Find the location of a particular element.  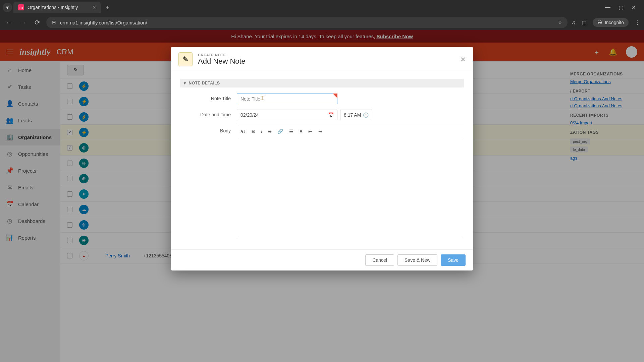

browser-tab: in Organizations - Insightly × is located at coordinates (57, 7).